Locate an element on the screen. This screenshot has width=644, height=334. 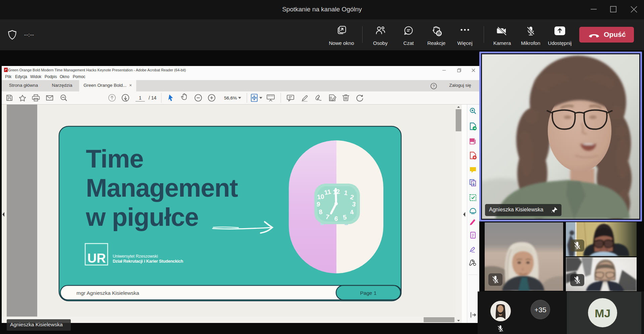
svg-text: 9 is located at coordinates (319, 204).